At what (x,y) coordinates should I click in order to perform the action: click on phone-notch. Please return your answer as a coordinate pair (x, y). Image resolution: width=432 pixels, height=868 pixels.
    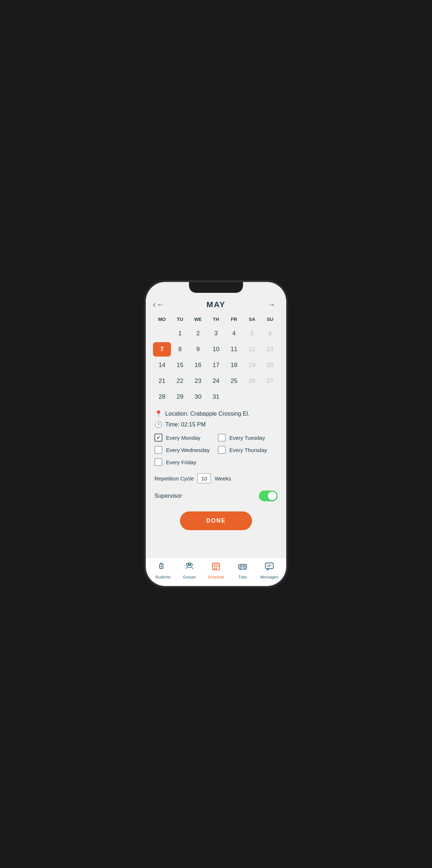
    Looking at the image, I should click on (216, 287).